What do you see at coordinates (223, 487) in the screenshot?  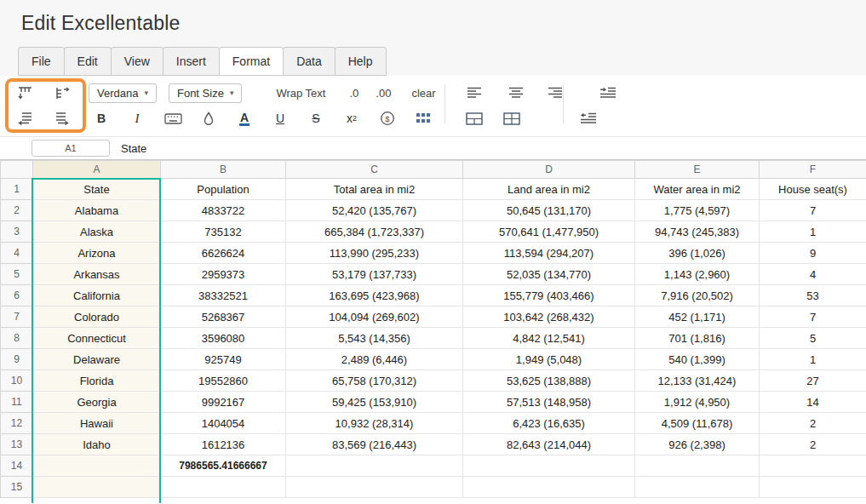 I see `cell-B15` at bounding box center [223, 487].